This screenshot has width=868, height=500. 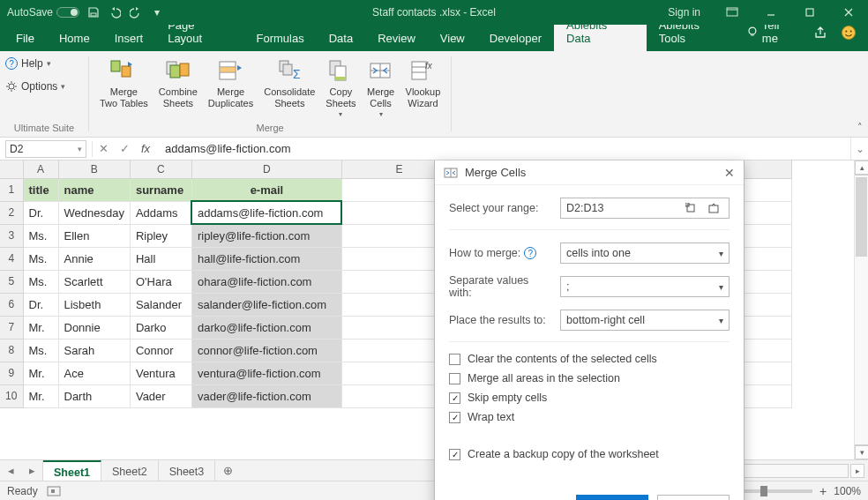 What do you see at coordinates (44, 63) in the screenshot?
I see `help-button: ?Help▾` at bounding box center [44, 63].